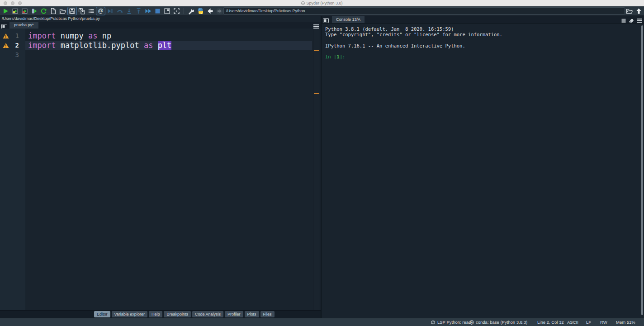 The width and height of the screenshot is (644, 326). I want to click on stop-debugging-icon, so click(157, 11).